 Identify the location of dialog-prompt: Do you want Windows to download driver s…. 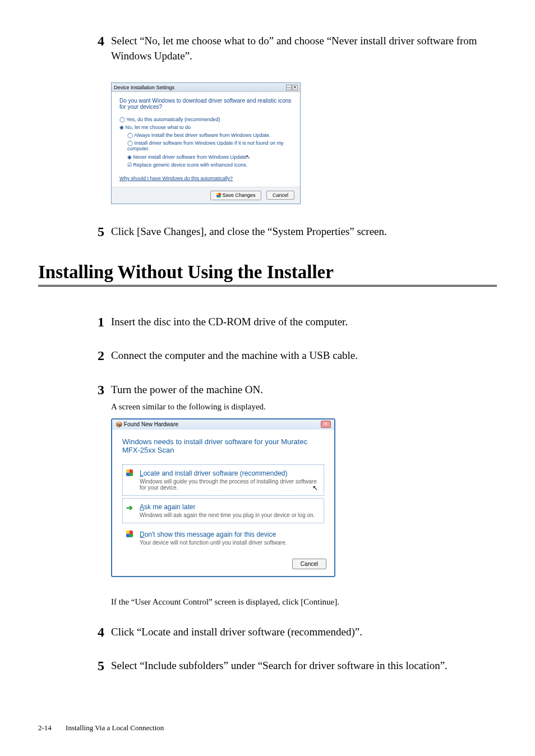
(206, 104).